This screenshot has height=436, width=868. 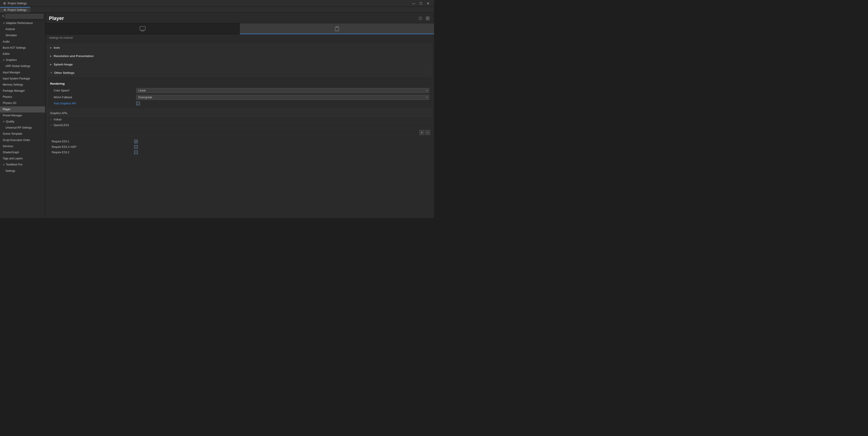 What do you see at coordinates (283, 98) in the screenshot?
I see `msaa-fallback-dropdown: Downgrade Ignore` at bounding box center [283, 98].